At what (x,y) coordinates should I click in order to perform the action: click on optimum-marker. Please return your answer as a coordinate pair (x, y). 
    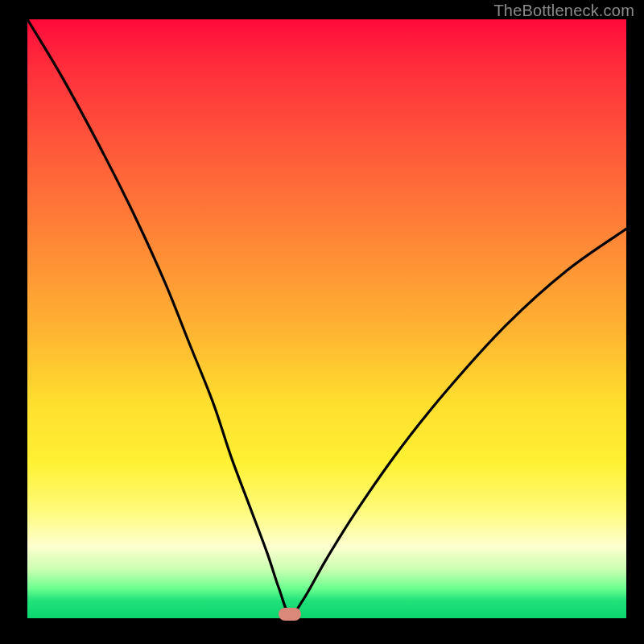
    Looking at the image, I should click on (290, 614).